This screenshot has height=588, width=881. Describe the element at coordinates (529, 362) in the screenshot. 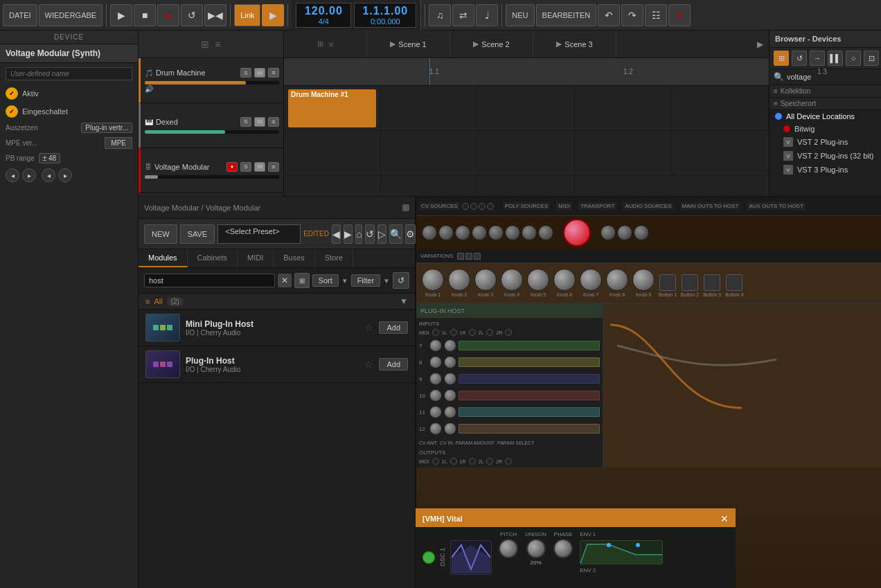

I see `ch-8-bar` at that location.